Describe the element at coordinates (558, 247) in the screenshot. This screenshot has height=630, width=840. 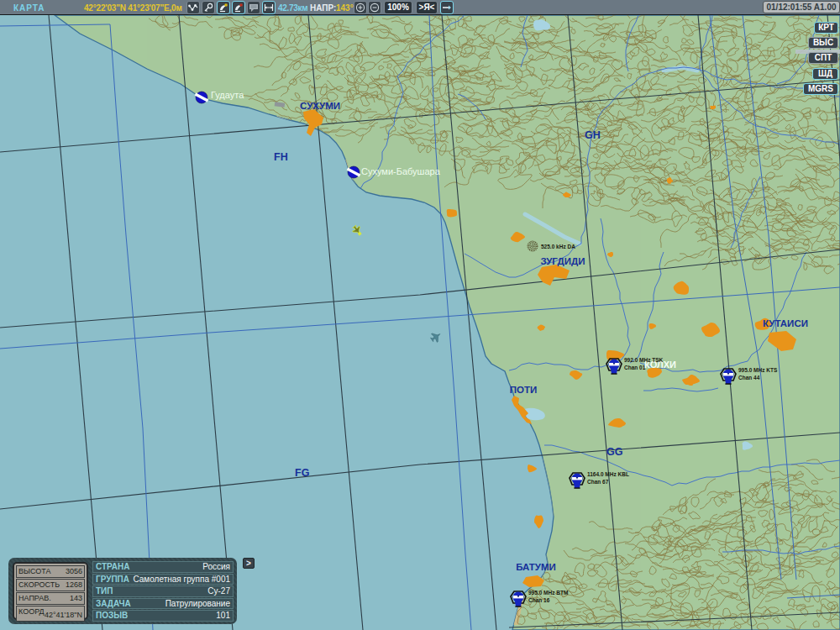
I see `svg-text: 525.0 kHz DA` at that location.